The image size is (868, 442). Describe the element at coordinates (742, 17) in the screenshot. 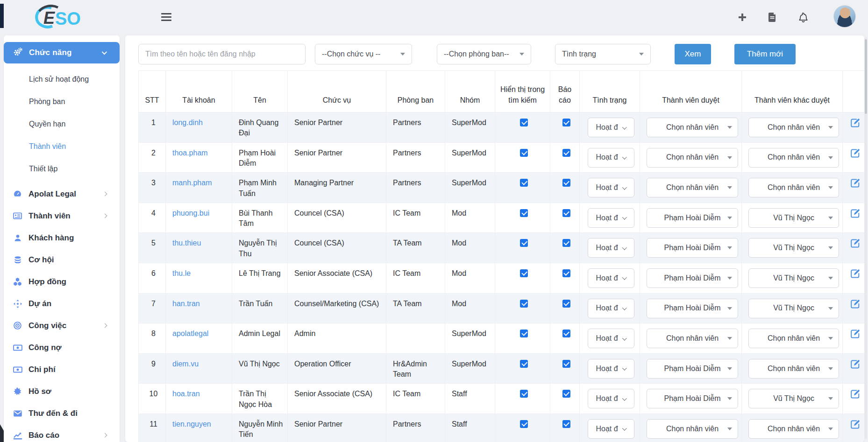

I see `plus-icon` at that location.